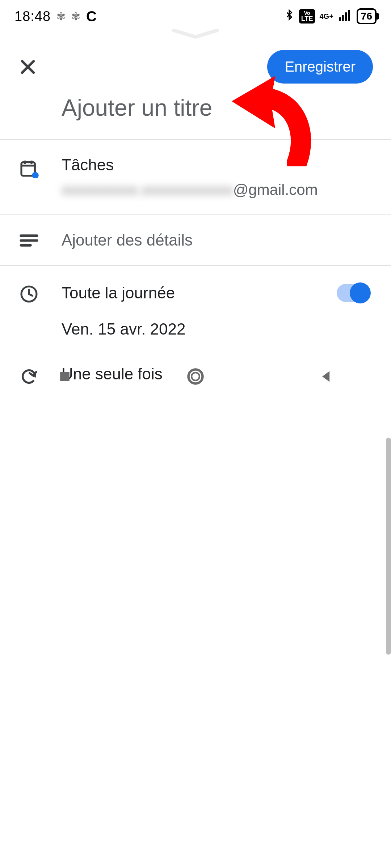 The height and width of the screenshot is (868, 391). I want to click on status-bar: 18:48 ✾ ✾ C Vo LTE 4G+ 76, so click(196, 16).